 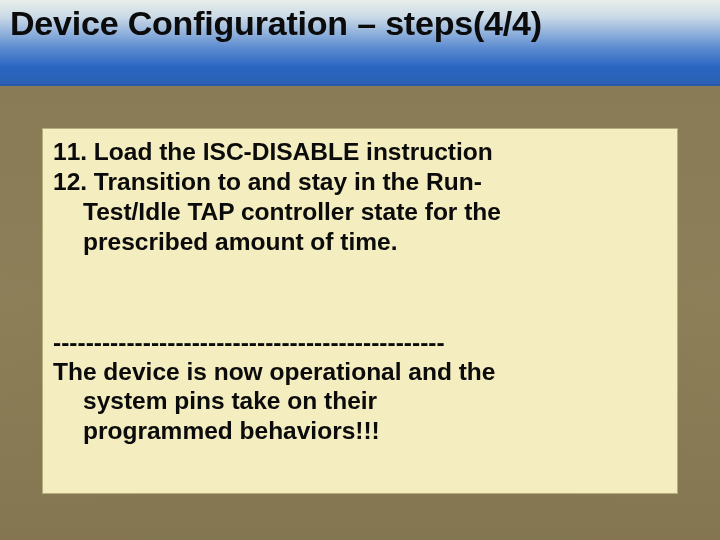 What do you see at coordinates (360, 431) in the screenshot?
I see `conclusion-line-3: programmed behaviors!!!` at bounding box center [360, 431].